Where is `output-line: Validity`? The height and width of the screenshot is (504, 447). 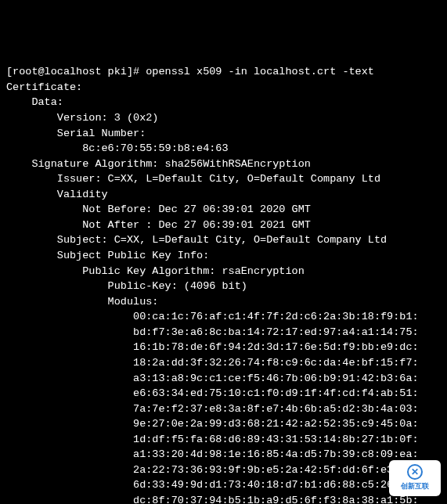 output-line: Validity is located at coordinates (57, 194).